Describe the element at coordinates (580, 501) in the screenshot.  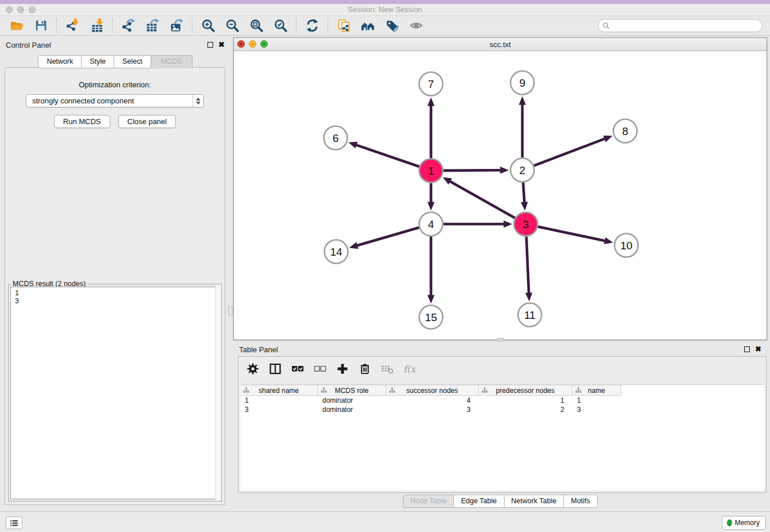
I see `tab-motifs: Motifs` at that location.